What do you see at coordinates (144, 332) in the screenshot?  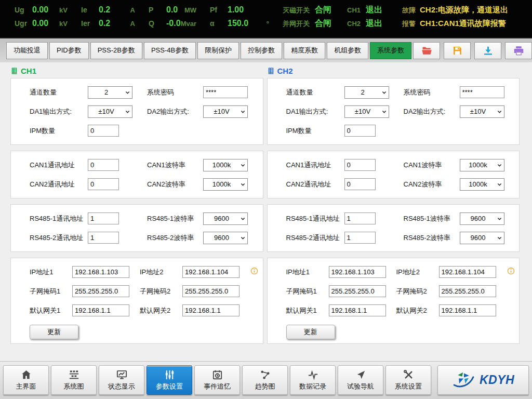 I see `button-row: 更新` at bounding box center [144, 332].